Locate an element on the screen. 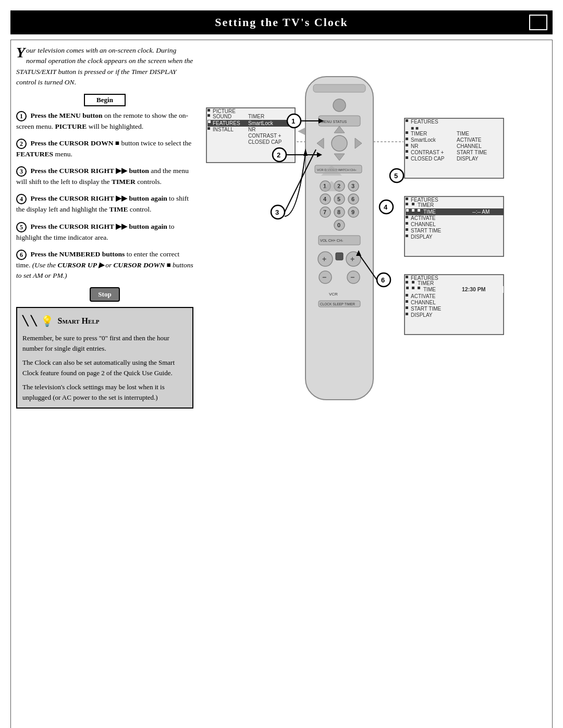 This screenshot has width=563, height=728. svg-text: MENU STATUS is located at coordinates (334, 122).